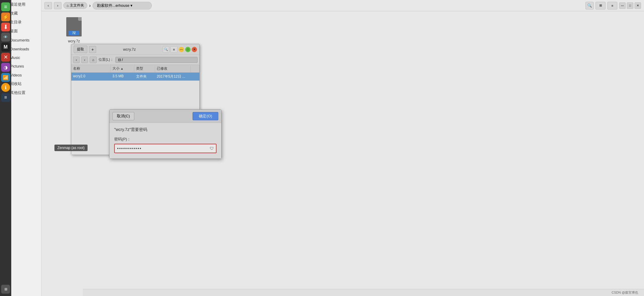 This screenshot has width=644, height=296. What do you see at coordinates (122, 6) in the screenshot?
I see `location-bar: 勘索软件...erhouse ▾` at bounding box center [122, 6].